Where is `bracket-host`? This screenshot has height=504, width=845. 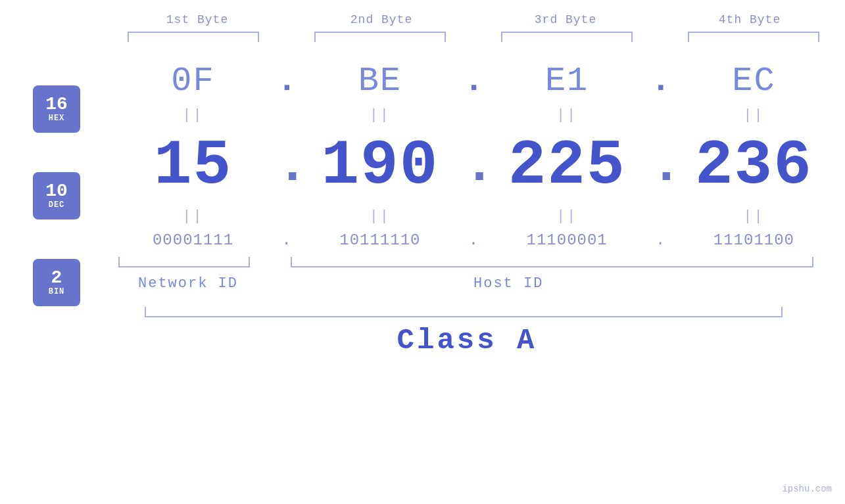 bracket-host is located at coordinates (552, 262).